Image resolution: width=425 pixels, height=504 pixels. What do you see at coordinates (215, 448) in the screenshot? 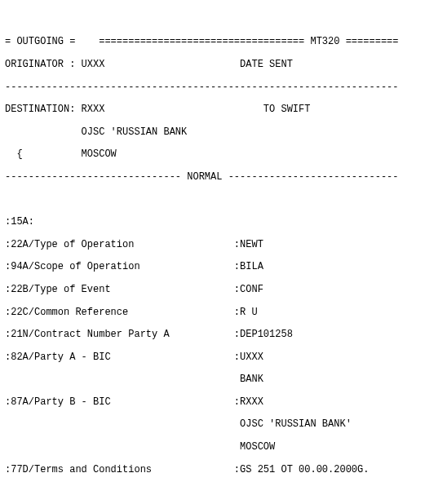
I see `field-87A-cont2: MOSCOW` at bounding box center [215, 448].